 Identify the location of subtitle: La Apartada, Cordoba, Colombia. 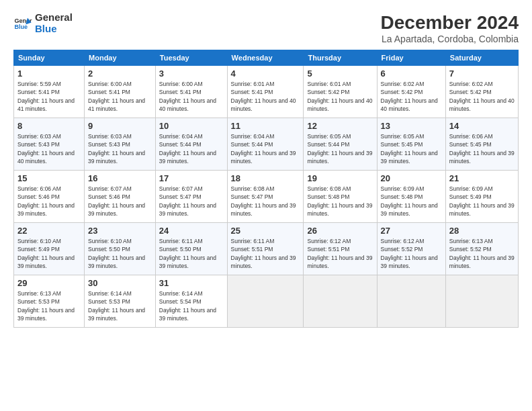
(450, 39).